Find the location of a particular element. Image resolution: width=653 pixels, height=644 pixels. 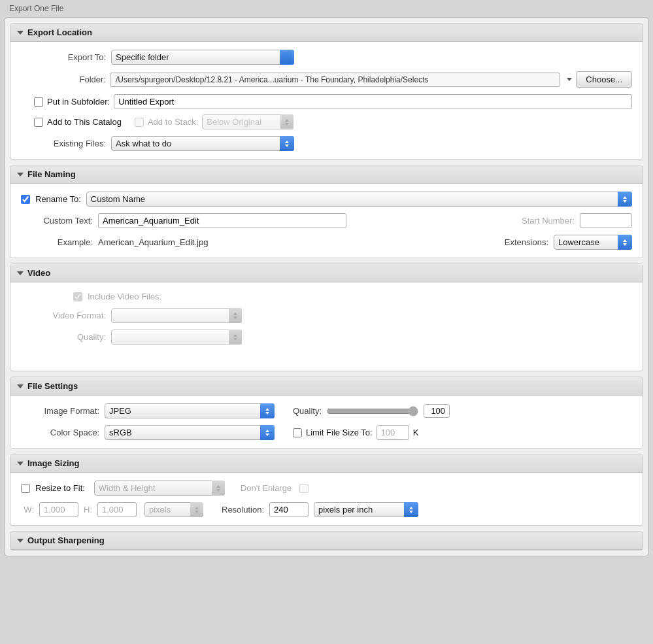

rename-to-select: Custom Name Filename Date - Filename is located at coordinates (360, 199).